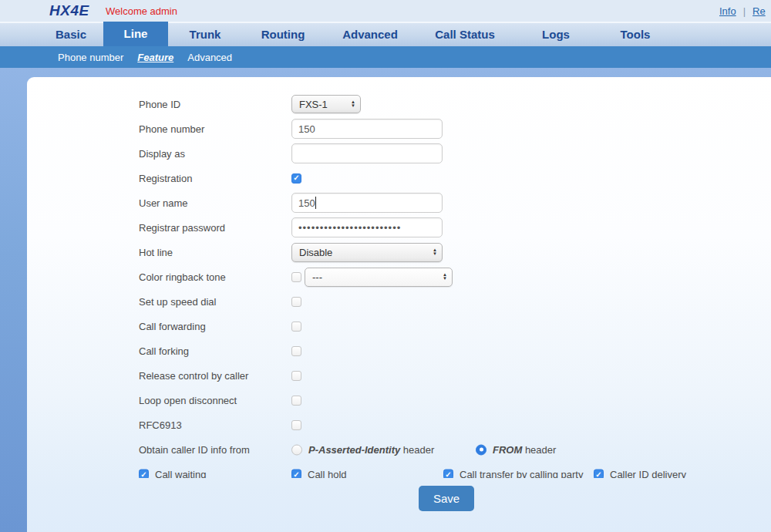 This screenshot has height=532, width=771. What do you see at coordinates (399, 450) in the screenshot?
I see `form-row-caller-id-source: Obtain caller ID info from P-Asserted-Id…` at bounding box center [399, 450].